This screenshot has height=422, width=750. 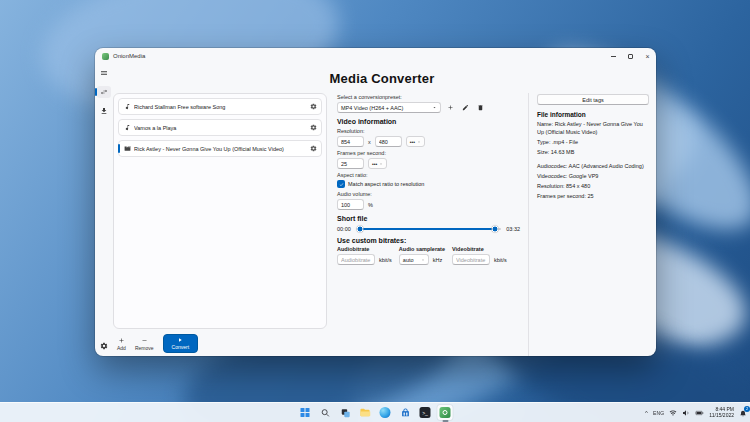 I want to click on preset-value: MP4 Video (H264 + AAC), so click(x=372, y=108).